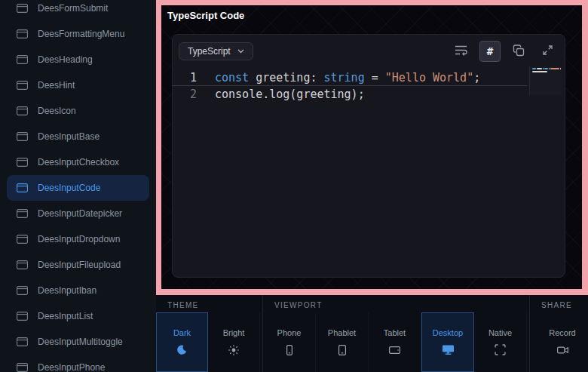 The image size is (588, 372). What do you see at coordinates (57, 111) in the screenshot?
I see `sidebar-item-label: DeesIcon` at bounding box center [57, 111].